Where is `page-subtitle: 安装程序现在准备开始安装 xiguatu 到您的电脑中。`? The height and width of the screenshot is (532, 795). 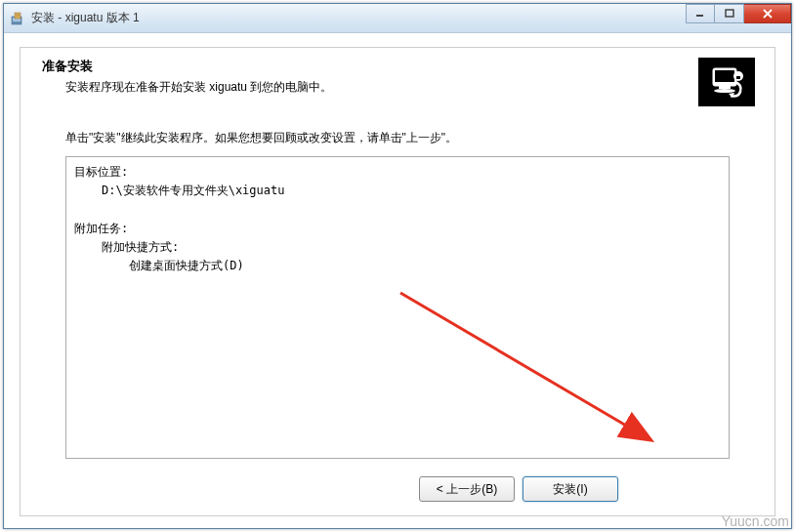
page-subtitle: 安装程序现在准备开始安装 xiguatu 到您的电脑中。 is located at coordinates (382, 88).